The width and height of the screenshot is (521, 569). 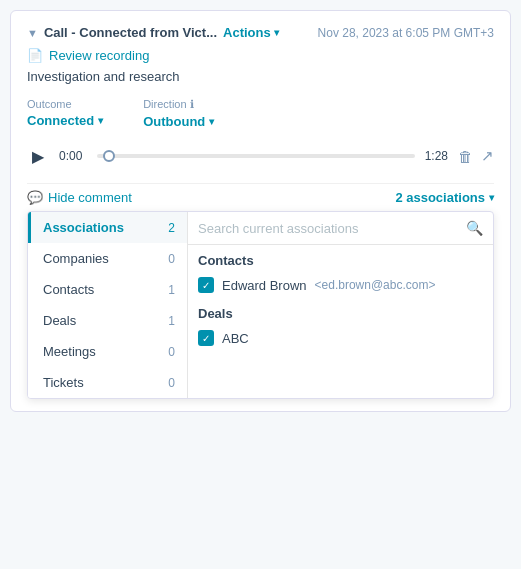 I want to click on edward-email: <ed.brown@abc.com>, so click(x=376, y=285).